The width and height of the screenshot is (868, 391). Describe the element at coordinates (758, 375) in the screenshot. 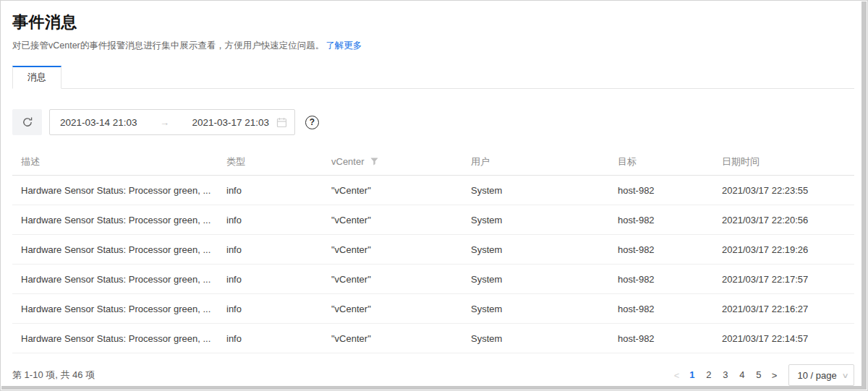

I see `page-button-5: 5` at that location.